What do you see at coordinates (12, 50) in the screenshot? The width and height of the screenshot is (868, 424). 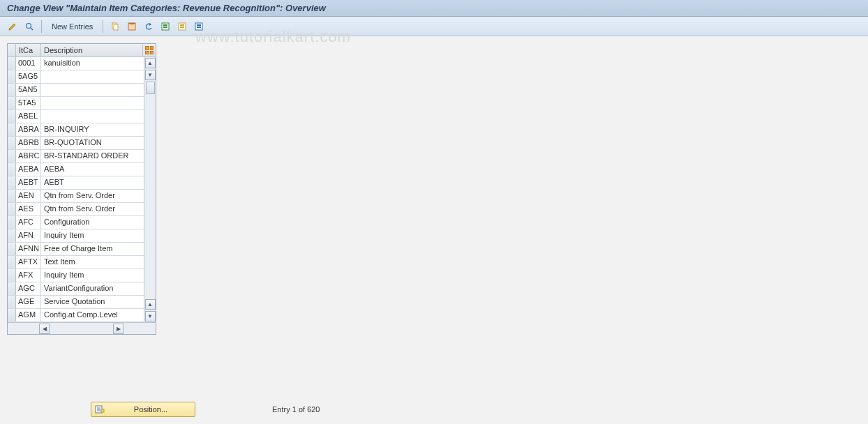 I see `row-selector-header` at bounding box center [12, 50].